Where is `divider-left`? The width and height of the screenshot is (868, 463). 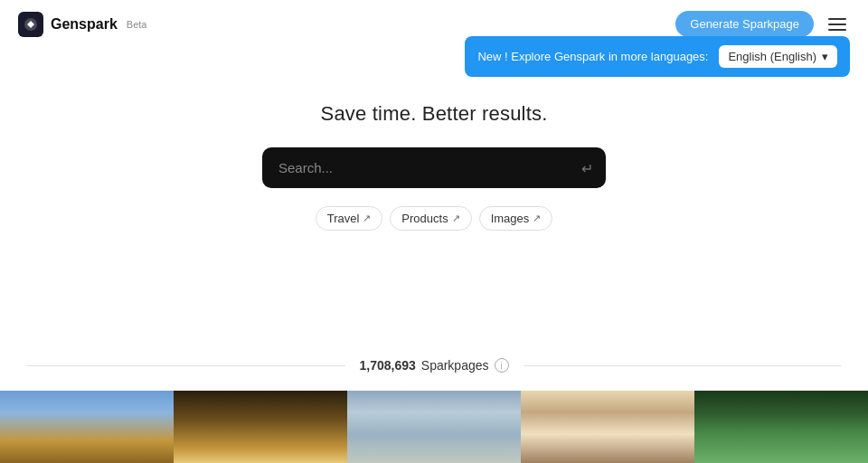
divider-left is located at coordinates (186, 365).